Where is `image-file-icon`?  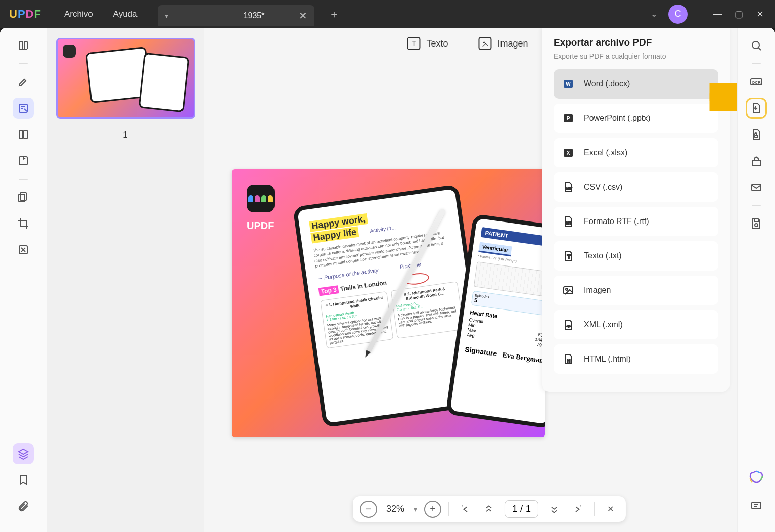
image-file-icon is located at coordinates (568, 290).